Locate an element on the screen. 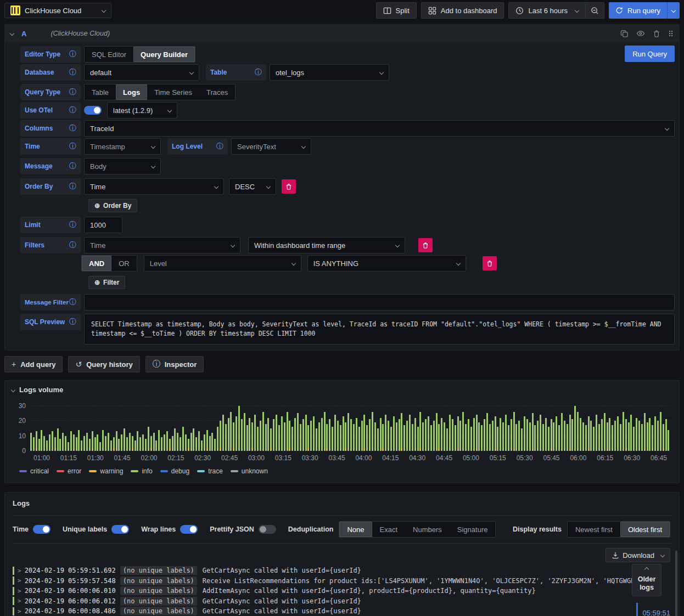 The width and height of the screenshot is (684, 616). inspector-button: ⓘInspector is located at coordinates (175, 364).